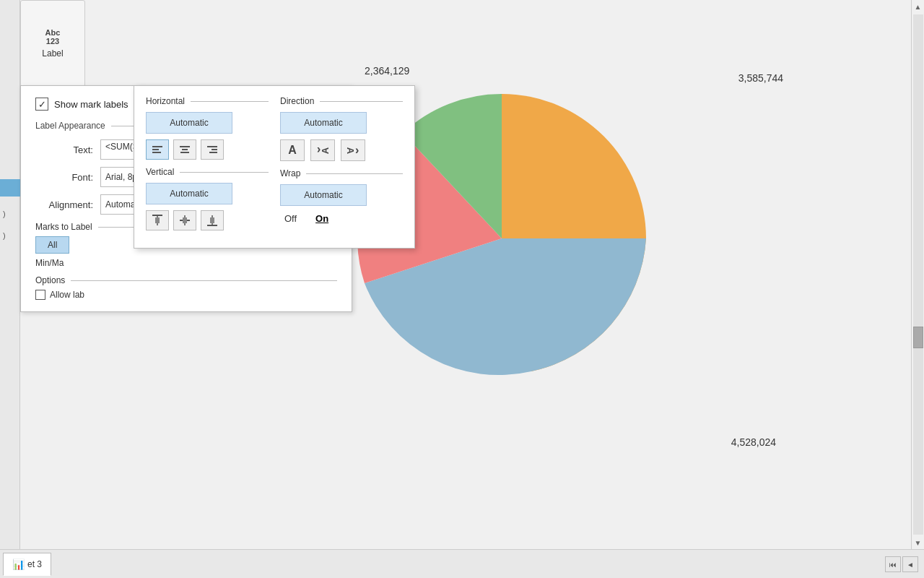 This screenshot has height=578, width=924. Describe the element at coordinates (160, 172) in the screenshot. I see `vertical-header-text: Vertical` at that location.